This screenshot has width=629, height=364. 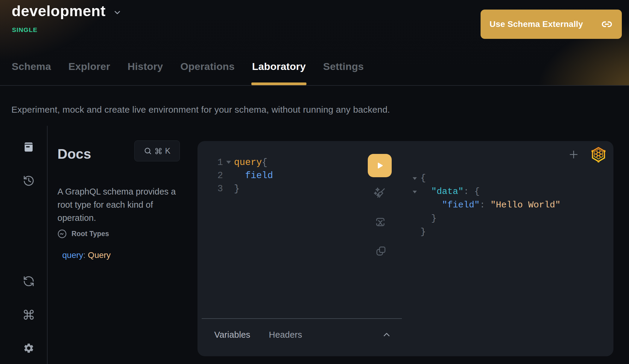 What do you see at coordinates (484, 191) in the screenshot?
I see `response-line-2: "data": {` at bounding box center [484, 191].